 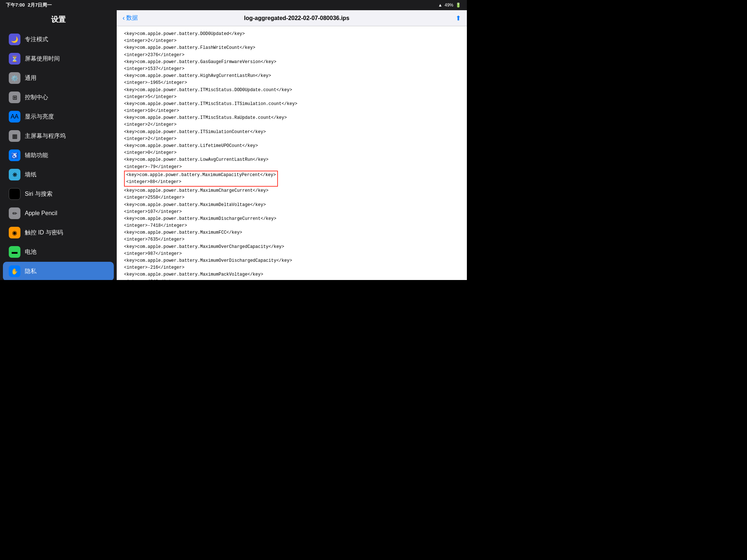 I want to click on battery-percent: 49%, so click(x=449, y=5).